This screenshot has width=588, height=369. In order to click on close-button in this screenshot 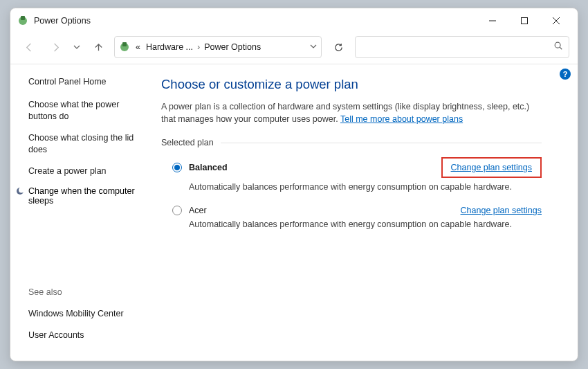, I will do `click(556, 21)`.